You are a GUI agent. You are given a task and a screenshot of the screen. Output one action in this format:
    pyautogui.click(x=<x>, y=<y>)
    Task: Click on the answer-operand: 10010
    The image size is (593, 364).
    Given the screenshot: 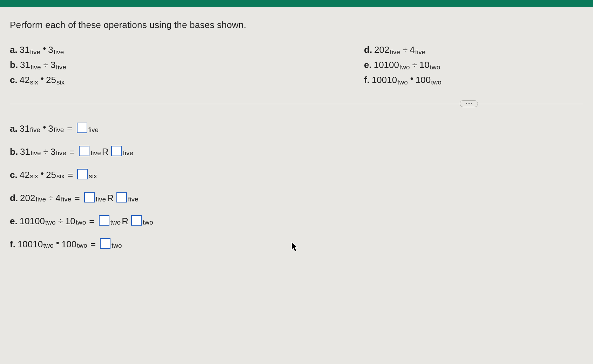 What is the action you would take?
    pyautogui.click(x=30, y=244)
    